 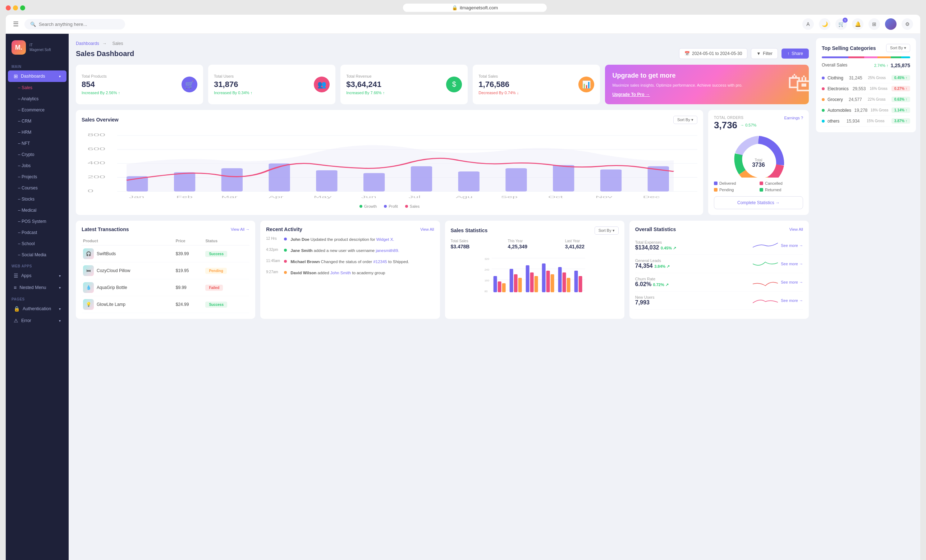 What do you see at coordinates (717, 53) in the screenshot?
I see `date-range-text: 2024-05-01 to 2024-05-30` at bounding box center [717, 53].